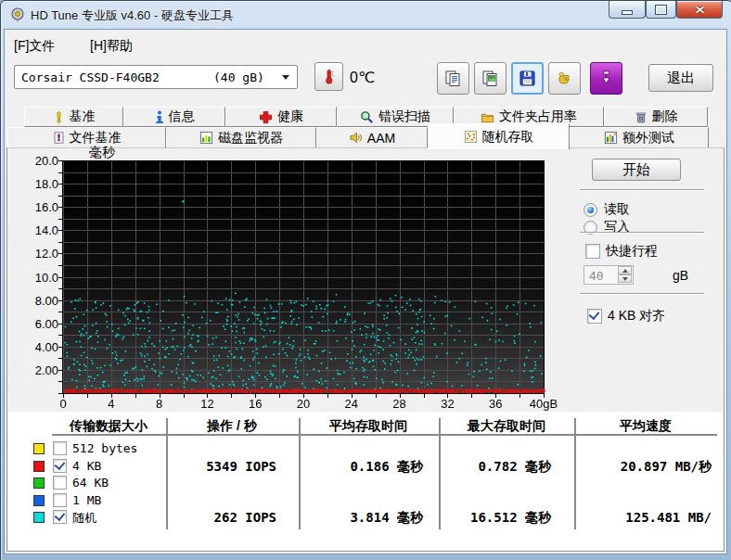  What do you see at coordinates (111, 46) in the screenshot?
I see `menu-help: [H]帮助` at bounding box center [111, 46].